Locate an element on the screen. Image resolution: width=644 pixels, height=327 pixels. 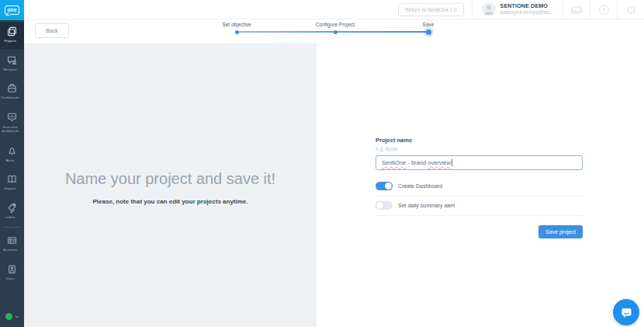
step-save: Save is located at coordinates (428, 25).